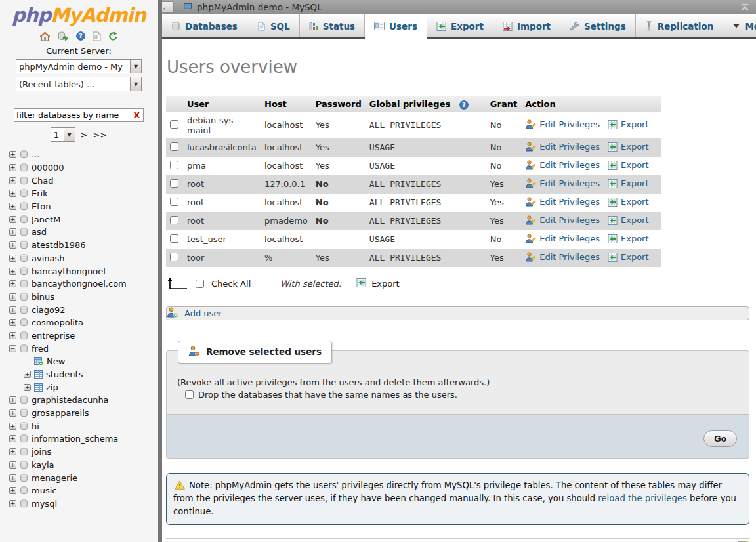 The height and width of the screenshot is (542, 756). Describe the element at coordinates (79, 84) in the screenshot. I see `recent-tables-select: (Recent tables) ... ▼` at that location.